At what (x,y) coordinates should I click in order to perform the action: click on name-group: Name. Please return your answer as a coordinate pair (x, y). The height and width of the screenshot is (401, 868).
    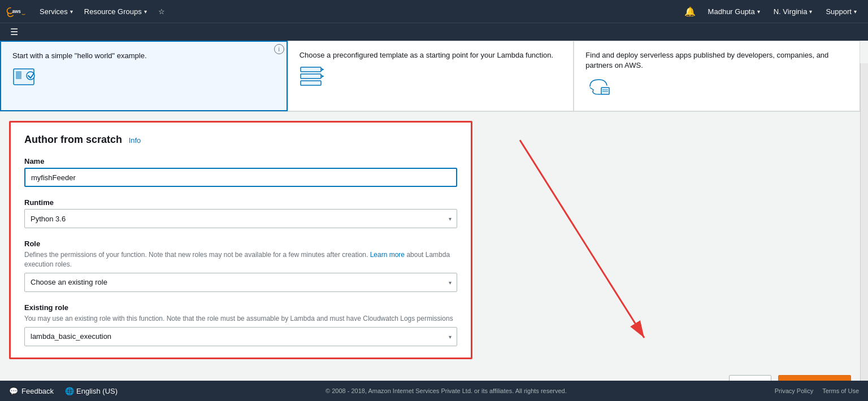
    Looking at the image, I should click on (241, 172).